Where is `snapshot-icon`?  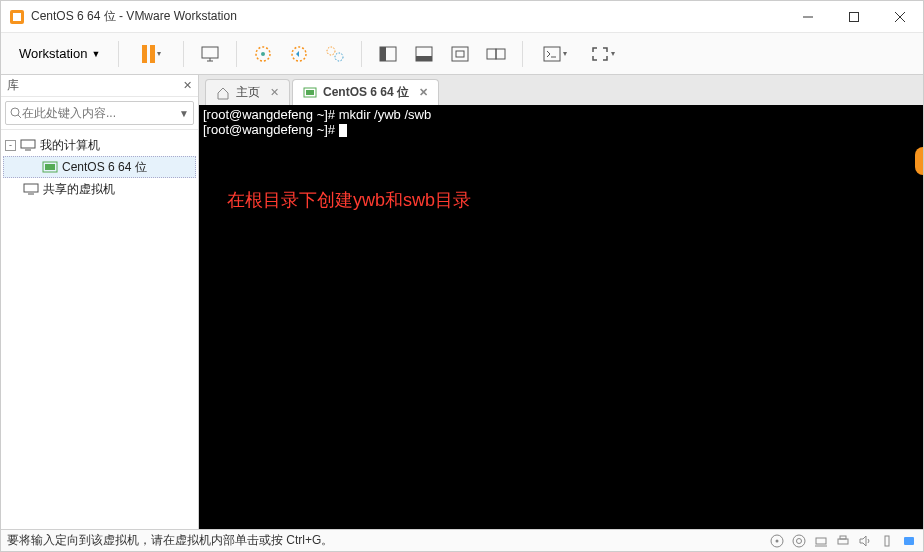
snapshot-icon is located at coordinates (263, 54).